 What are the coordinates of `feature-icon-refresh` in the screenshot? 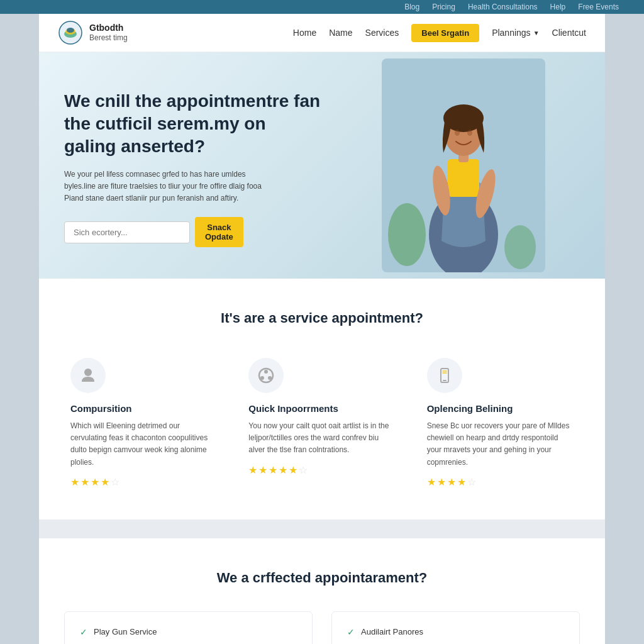 It's located at (266, 375).